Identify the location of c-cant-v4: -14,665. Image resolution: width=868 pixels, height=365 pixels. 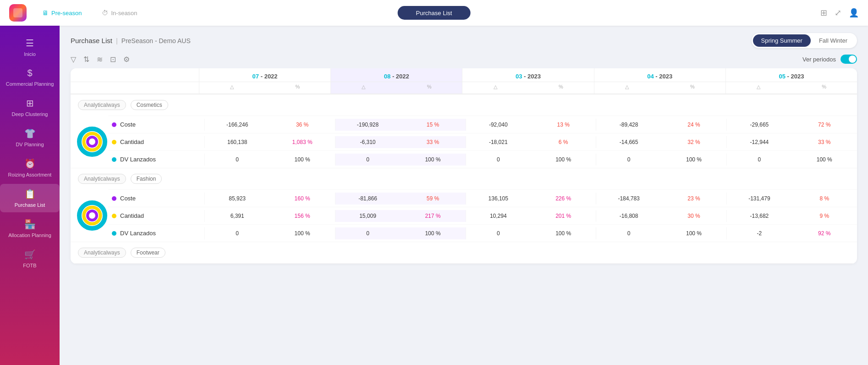
(628, 142).